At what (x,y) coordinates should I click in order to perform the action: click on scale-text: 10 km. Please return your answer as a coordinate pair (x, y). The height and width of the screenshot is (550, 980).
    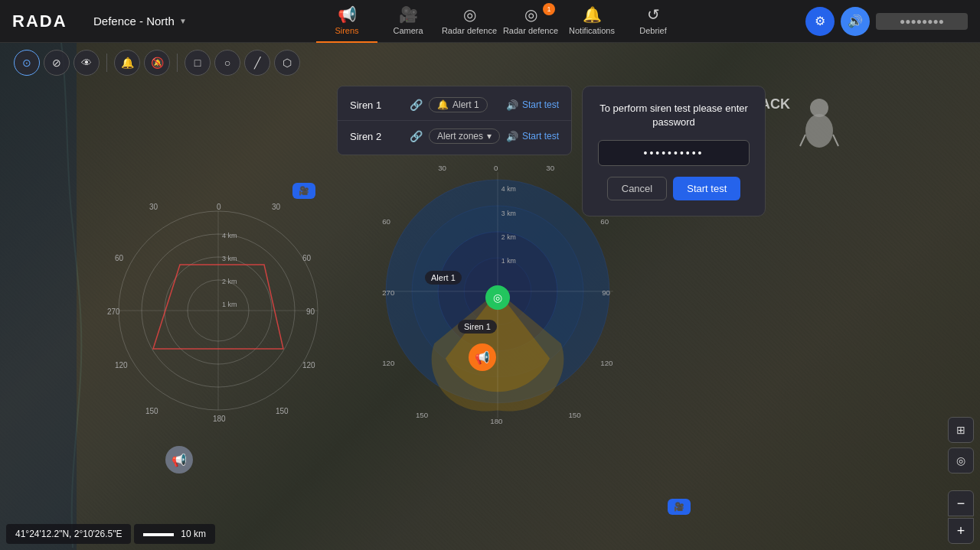
    Looking at the image, I should click on (193, 534).